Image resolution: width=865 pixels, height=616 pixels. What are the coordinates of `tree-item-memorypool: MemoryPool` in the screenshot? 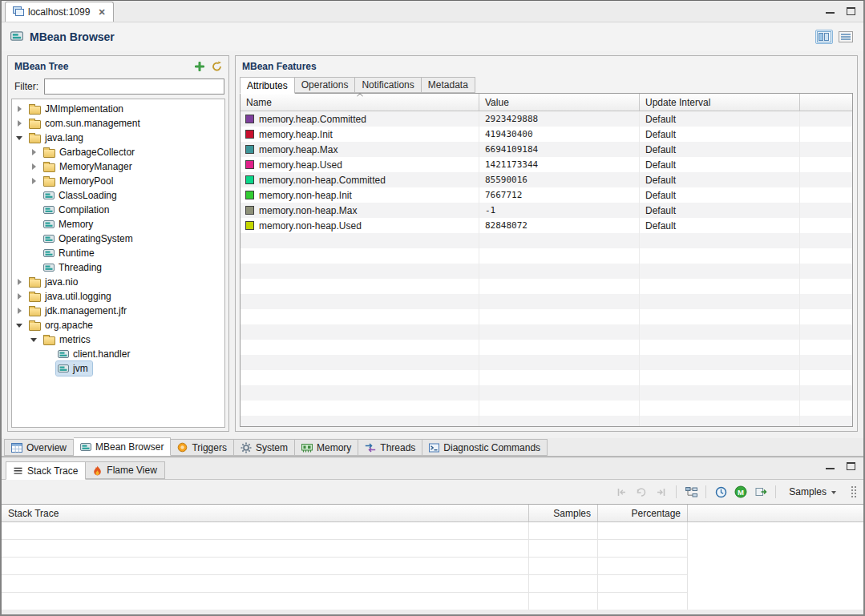 It's located at (119, 181).